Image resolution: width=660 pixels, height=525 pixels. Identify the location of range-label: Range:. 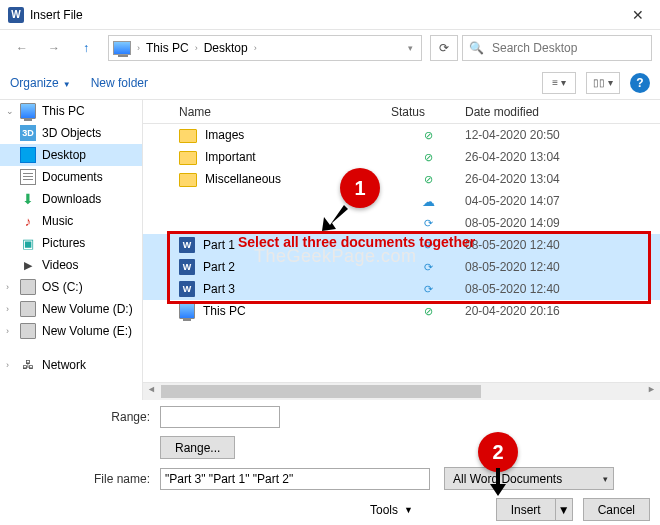
(85, 417).